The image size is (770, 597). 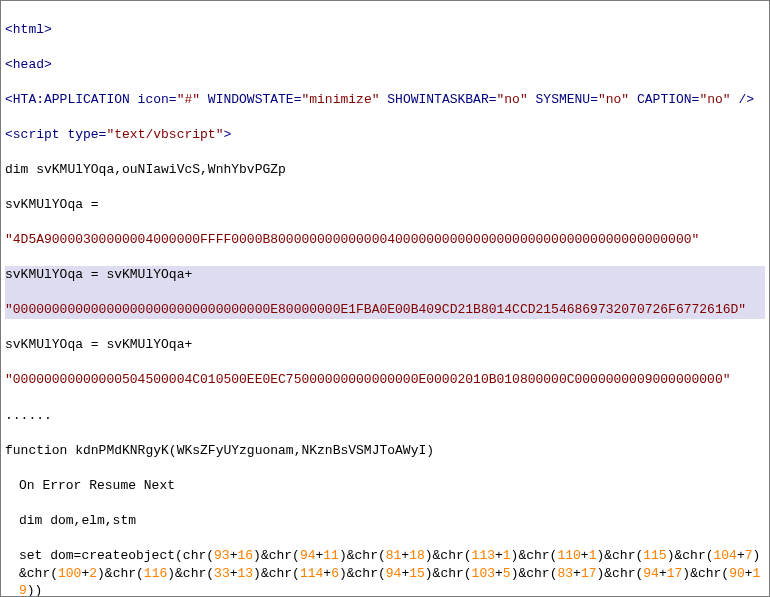 What do you see at coordinates (56, 134) in the screenshot?
I see `tag-script: <script type=` at bounding box center [56, 134].